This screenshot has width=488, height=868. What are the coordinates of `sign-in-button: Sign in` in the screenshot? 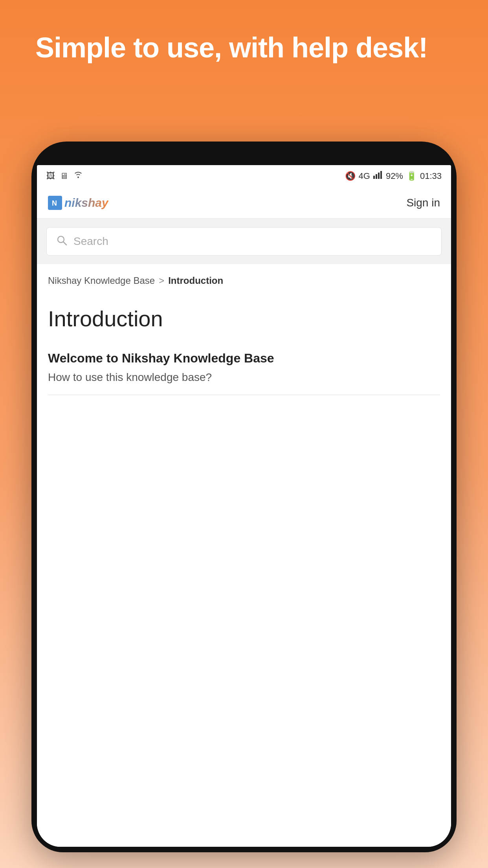 It's located at (423, 203).